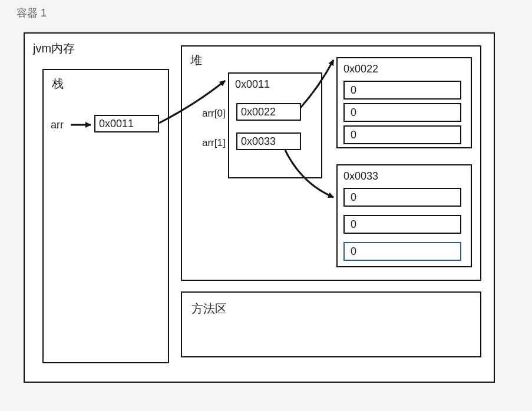 The image size is (532, 411). I want to click on stack-title: 栈, so click(58, 84).